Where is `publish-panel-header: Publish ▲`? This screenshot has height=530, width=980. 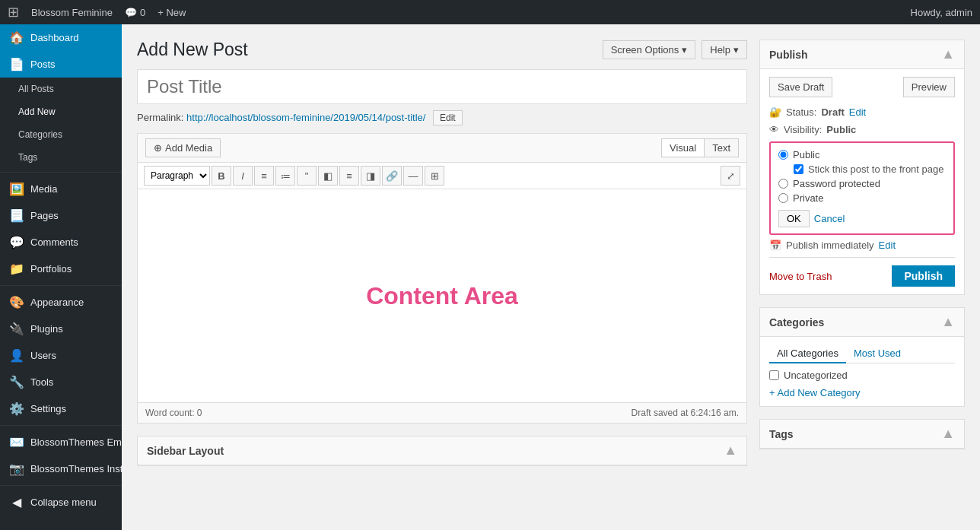 publish-panel-header: Publish ▲ is located at coordinates (862, 55).